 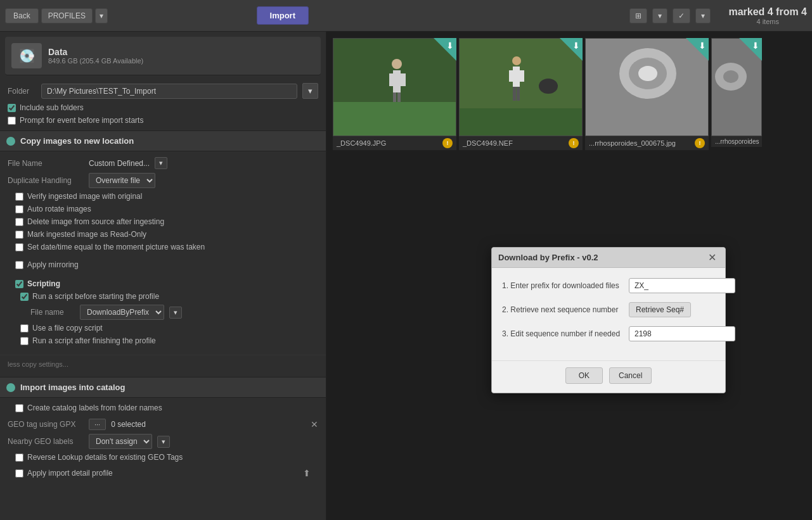 What do you see at coordinates (562, 310) in the screenshot?
I see `dialog-step2-label: 2. Retrieve next sequence number` at bounding box center [562, 310].